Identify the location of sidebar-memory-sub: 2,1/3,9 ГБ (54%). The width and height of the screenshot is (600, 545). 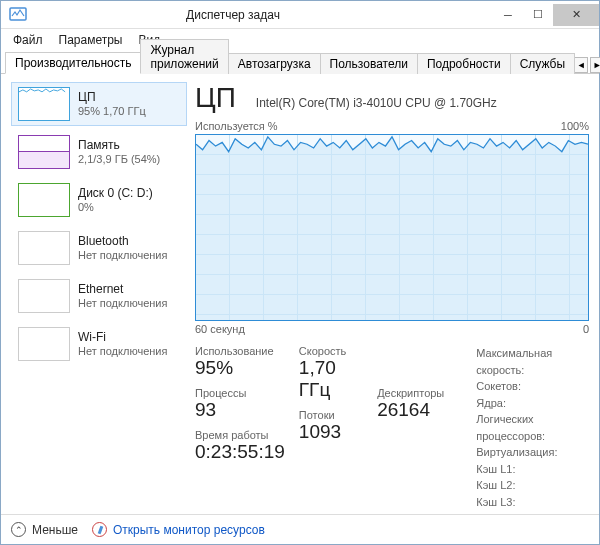
(119, 160).